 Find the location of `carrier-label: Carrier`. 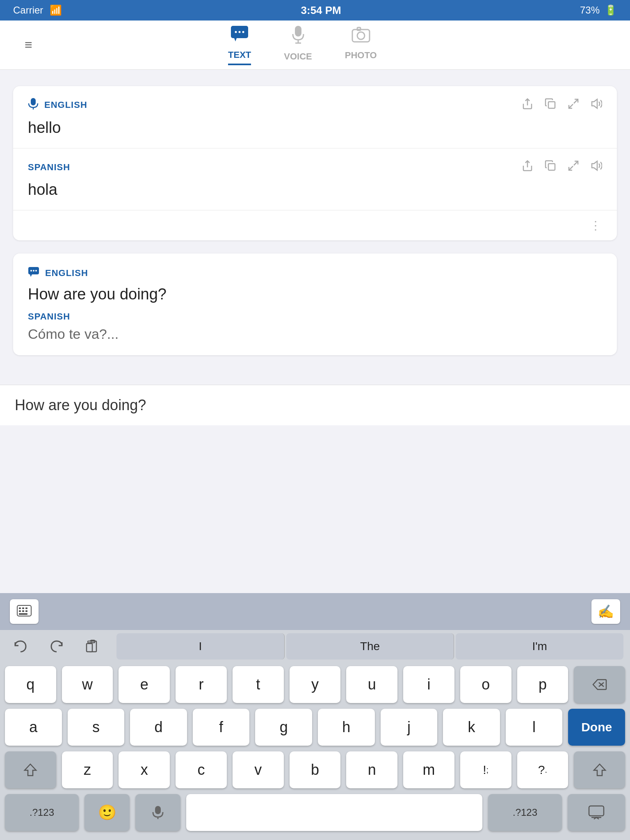

carrier-label: Carrier is located at coordinates (28, 10).